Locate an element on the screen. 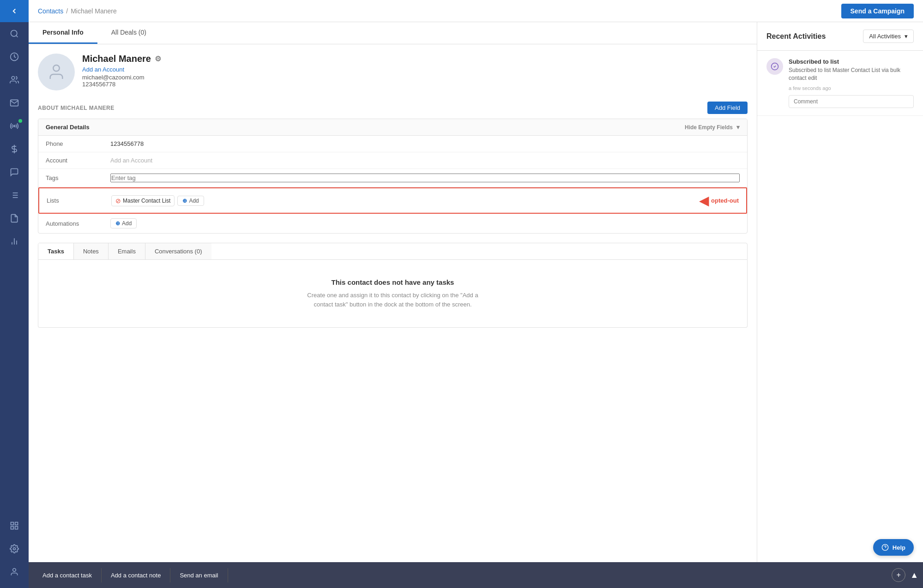 This screenshot has width=923, height=588. plus-circle-icon: ⊕ is located at coordinates (118, 223).